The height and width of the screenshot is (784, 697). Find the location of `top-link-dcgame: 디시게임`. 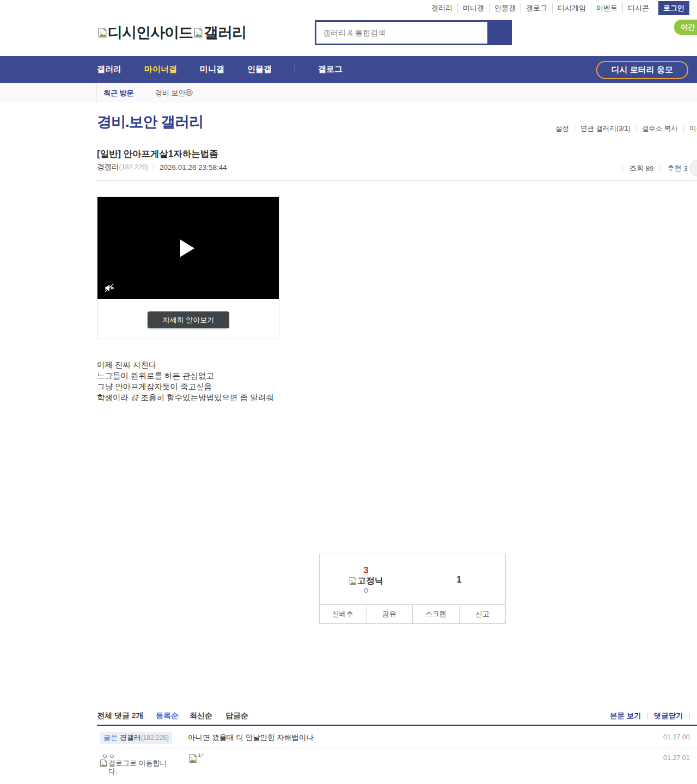

top-link-dcgame: 디시게임 is located at coordinates (572, 8).